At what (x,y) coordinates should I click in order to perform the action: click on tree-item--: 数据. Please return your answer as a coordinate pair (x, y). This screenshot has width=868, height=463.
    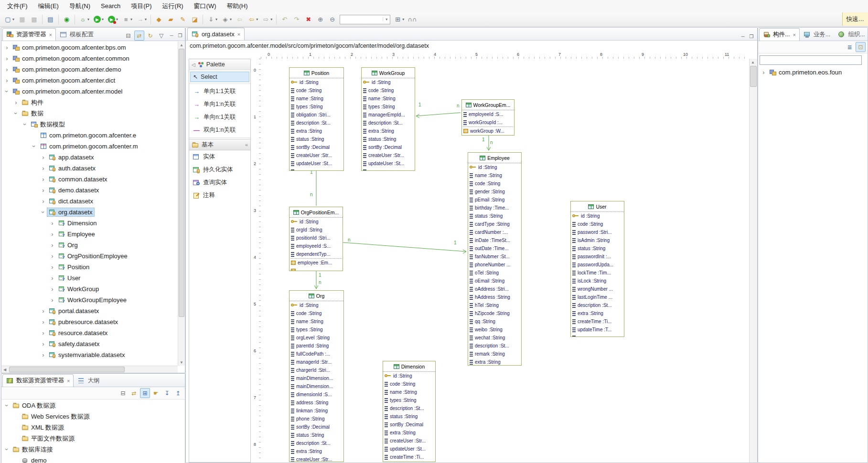
    Looking at the image, I should click on (90, 114).